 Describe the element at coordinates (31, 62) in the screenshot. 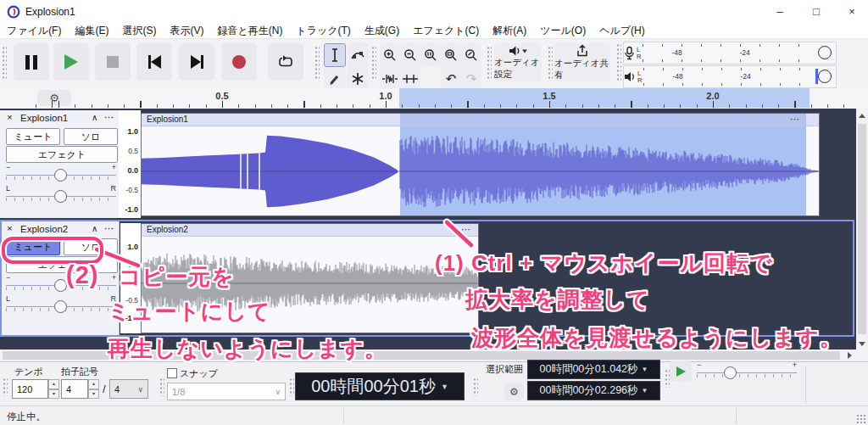

I see `pause-button` at that location.